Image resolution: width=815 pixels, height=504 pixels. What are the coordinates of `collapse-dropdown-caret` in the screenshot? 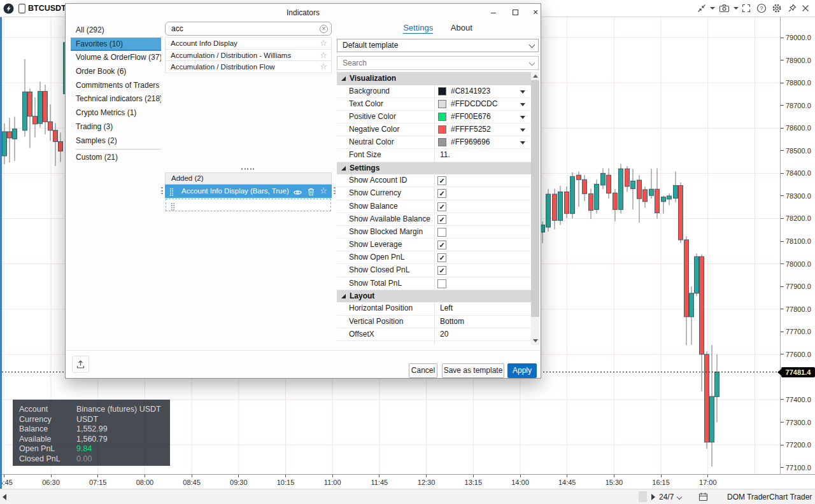 It's located at (712, 8).